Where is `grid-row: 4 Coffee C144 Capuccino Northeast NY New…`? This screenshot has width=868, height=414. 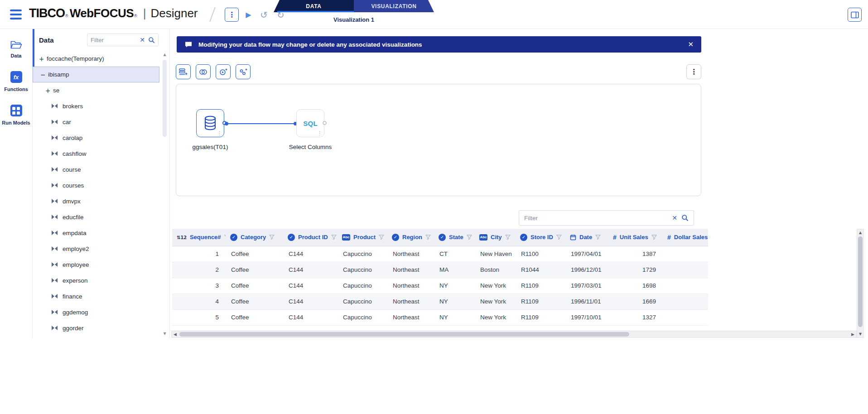
grid-row: 4 Coffee C144 Capuccino Northeast NY New… is located at coordinates (440, 302).